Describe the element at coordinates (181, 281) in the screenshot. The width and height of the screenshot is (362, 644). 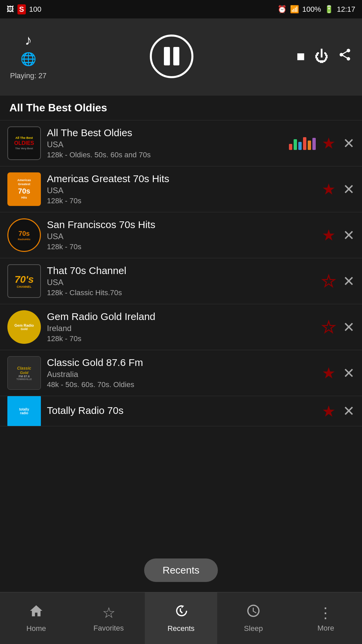
I see `station-item: 70's CHANNEL That 70s Channel USA 128k -…` at that location.